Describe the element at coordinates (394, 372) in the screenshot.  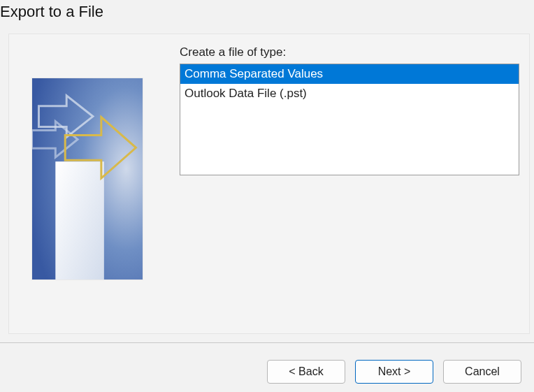
I see `next-button: Next >` at that location.